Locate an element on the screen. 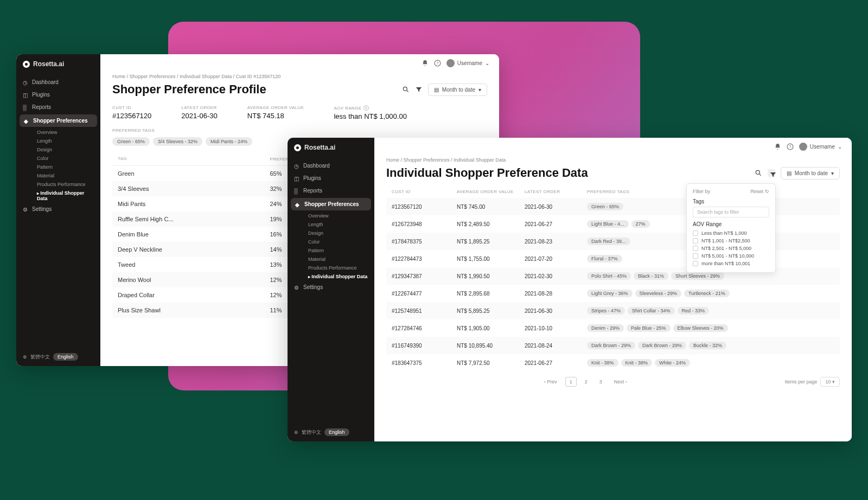 The height and width of the screenshot is (500, 868). sidebar: Rosetta.ai ◷Dashboard ◫Plugins ▒Reports … is located at coordinates (331, 290).